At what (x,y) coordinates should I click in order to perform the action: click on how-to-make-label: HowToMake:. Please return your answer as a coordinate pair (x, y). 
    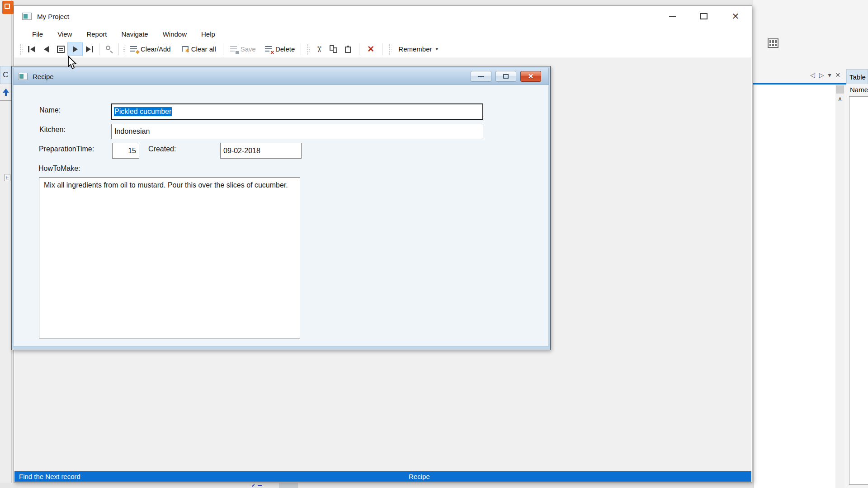
    Looking at the image, I should click on (59, 169).